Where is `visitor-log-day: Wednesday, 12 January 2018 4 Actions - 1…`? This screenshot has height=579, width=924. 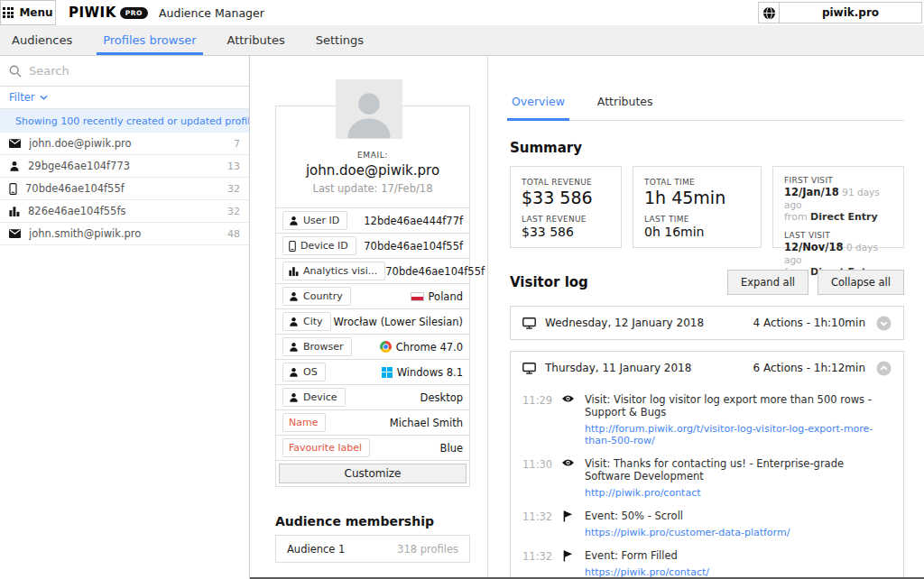 visitor-log-day: Wednesday, 12 January 2018 4 Actions - 1… is located at coordinates (707, 323).